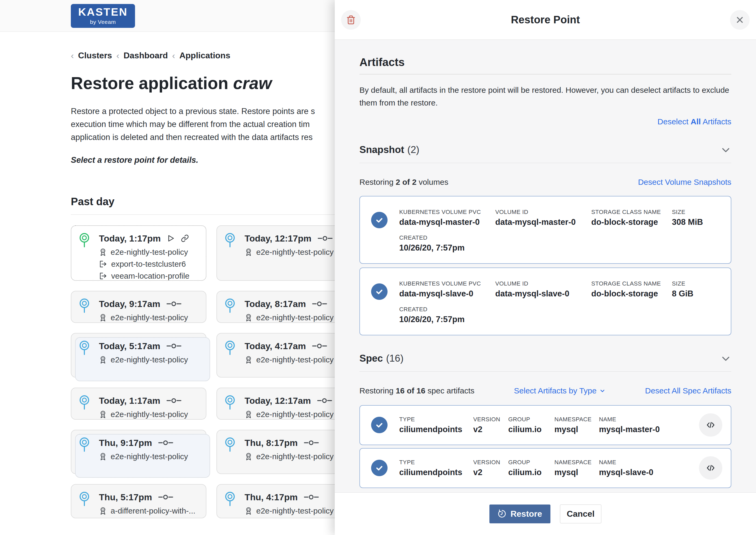 This screenshot has height=535, width=756. Describe the element at coordinates (284, 307) in the screenshot. I see `restore-point-card: Today, 8:17ame2e-nightly-test-policy` at that location.